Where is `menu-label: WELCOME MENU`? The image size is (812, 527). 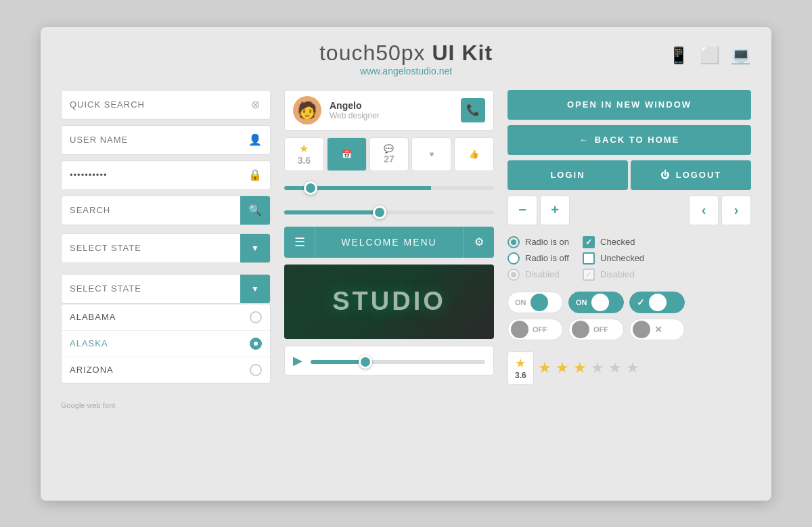
menu-label: WELCOME MENU is located at coordinates (389, 242).